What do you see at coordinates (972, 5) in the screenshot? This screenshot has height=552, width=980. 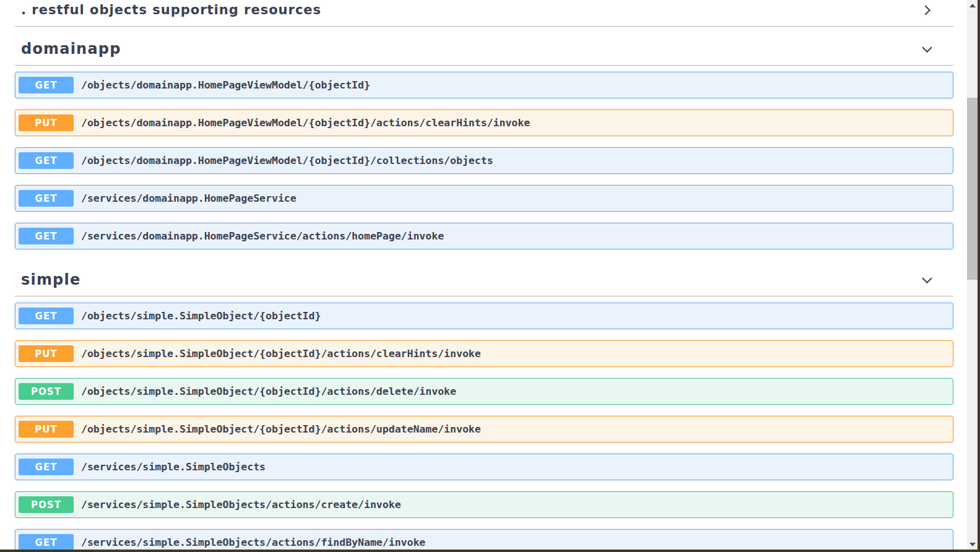 I see `scrollbar-up-button` at bounding box center [972, 5].